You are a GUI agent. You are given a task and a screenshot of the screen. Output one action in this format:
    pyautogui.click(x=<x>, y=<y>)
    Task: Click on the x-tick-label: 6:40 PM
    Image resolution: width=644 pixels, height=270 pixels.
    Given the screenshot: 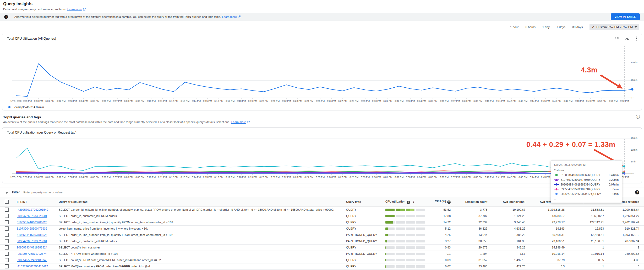 What is the action you would take?
    pyautogui.click(x=489, y=101)
    